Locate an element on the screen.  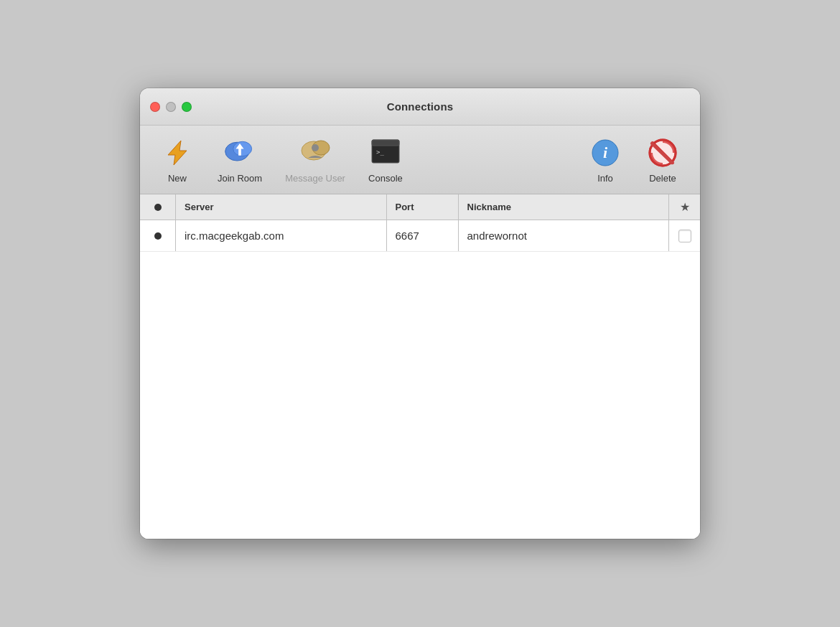
row-server: irc.macgeekgab.com is located at coordinates (281, 235).